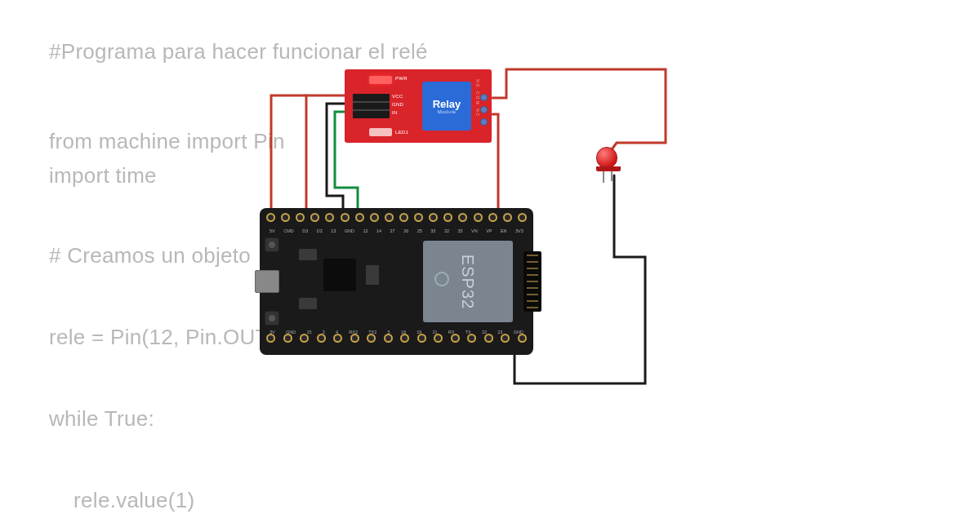  What do you see at coordinates (420, 231) in the screenshot?
I see `pin-label: 25` at bounding box center [420, 231].